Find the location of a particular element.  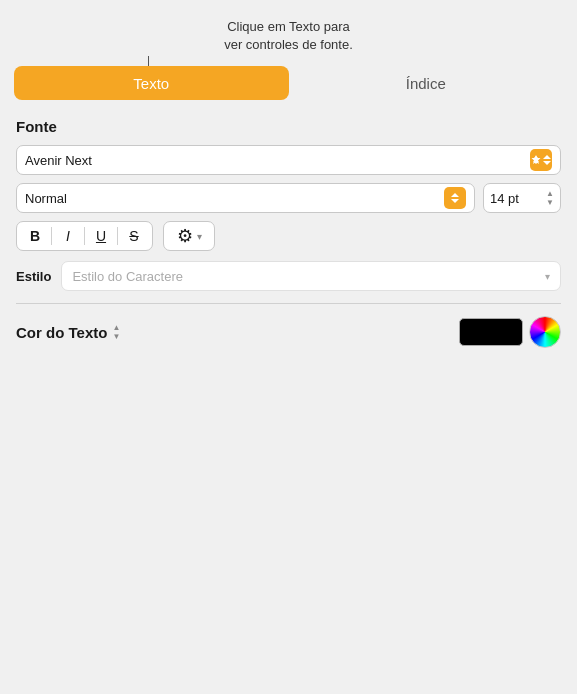

gear-icon: ⚙ is located at coordinates (185, 236).